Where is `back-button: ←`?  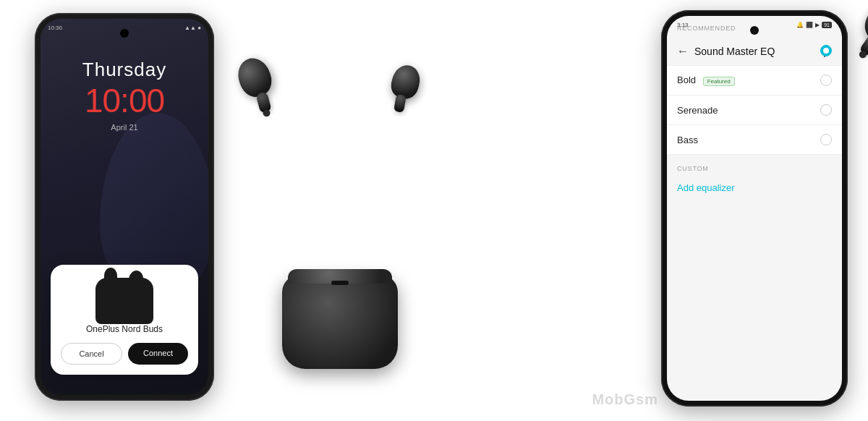
back-button: ← is located at coordinates (683, 51).